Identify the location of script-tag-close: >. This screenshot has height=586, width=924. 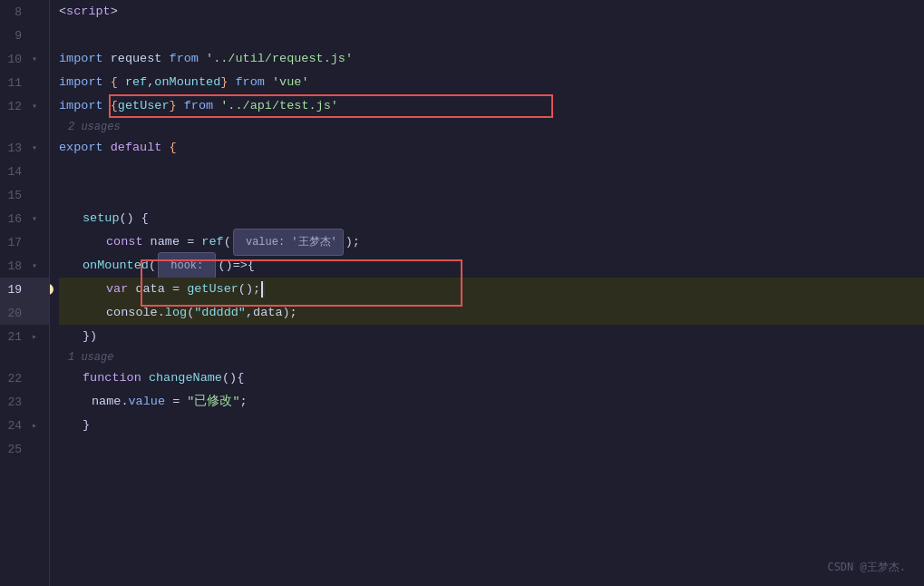
(114, 12).